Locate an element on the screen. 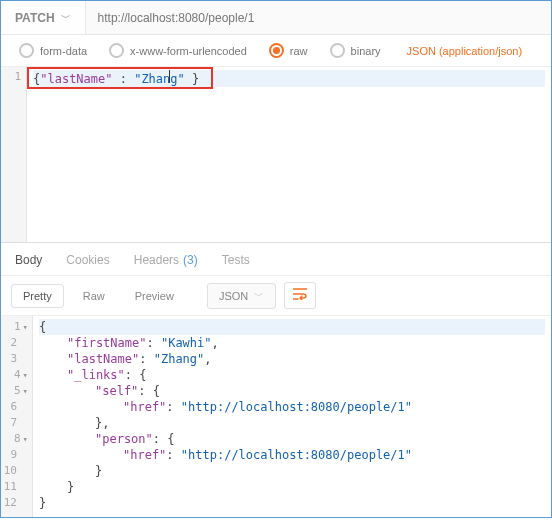 The image size is (552, 523). tab-headers: Headers (3) is located at coordinates (166, 260).